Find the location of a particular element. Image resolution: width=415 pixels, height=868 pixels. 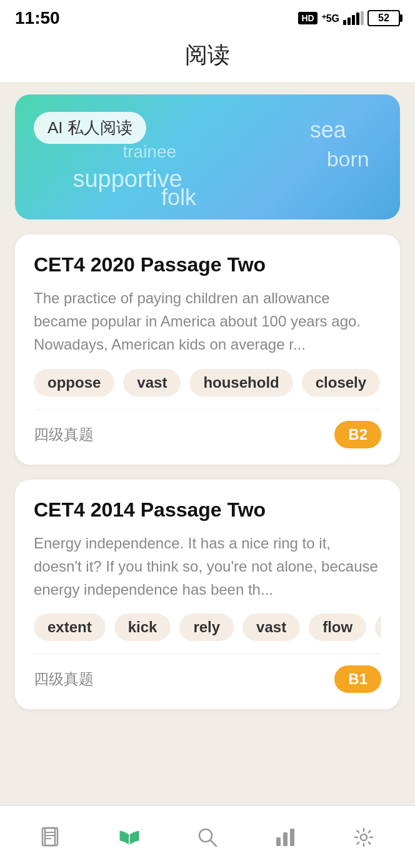

tag-closely: closely is located at coordinates (341, 383).